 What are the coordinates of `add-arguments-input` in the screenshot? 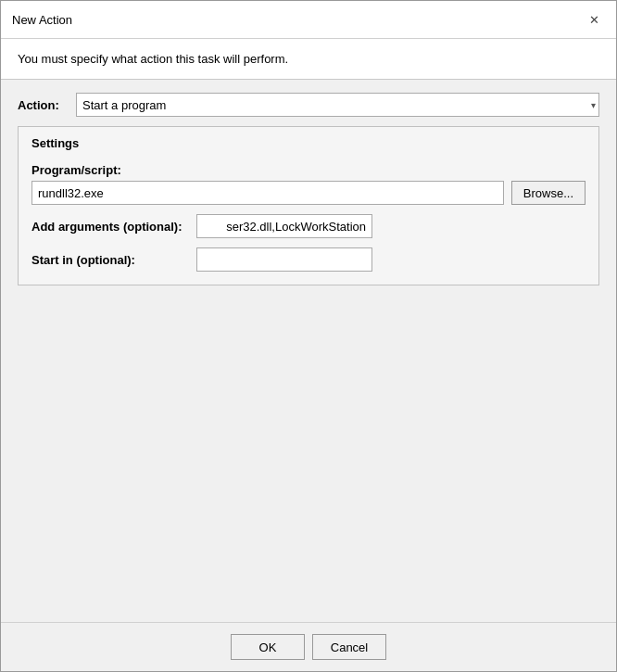 It's located at (284, 226).